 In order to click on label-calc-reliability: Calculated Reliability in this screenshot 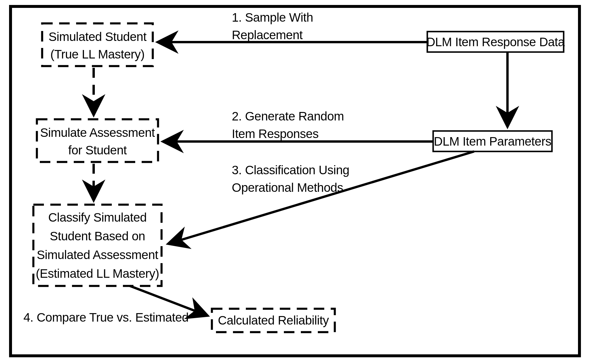, I will do `click(273, 320)`.